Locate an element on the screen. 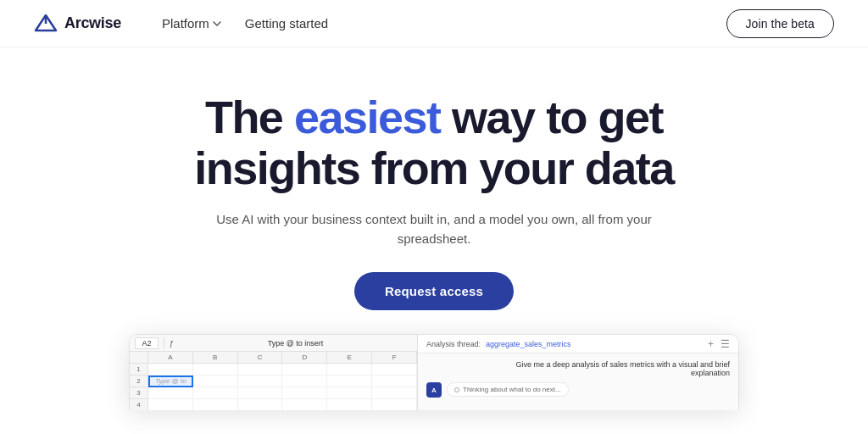  cell-d2 is located at coordinates (305, 381).